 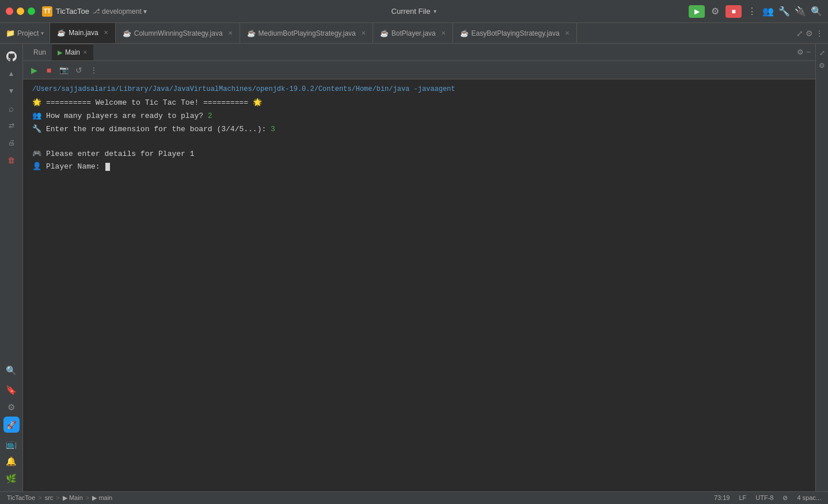 What do you see at coordinates (251, 33) in the screenshot?
I see `java-file-icon-3: ☕` at bounding box center [251, 33].